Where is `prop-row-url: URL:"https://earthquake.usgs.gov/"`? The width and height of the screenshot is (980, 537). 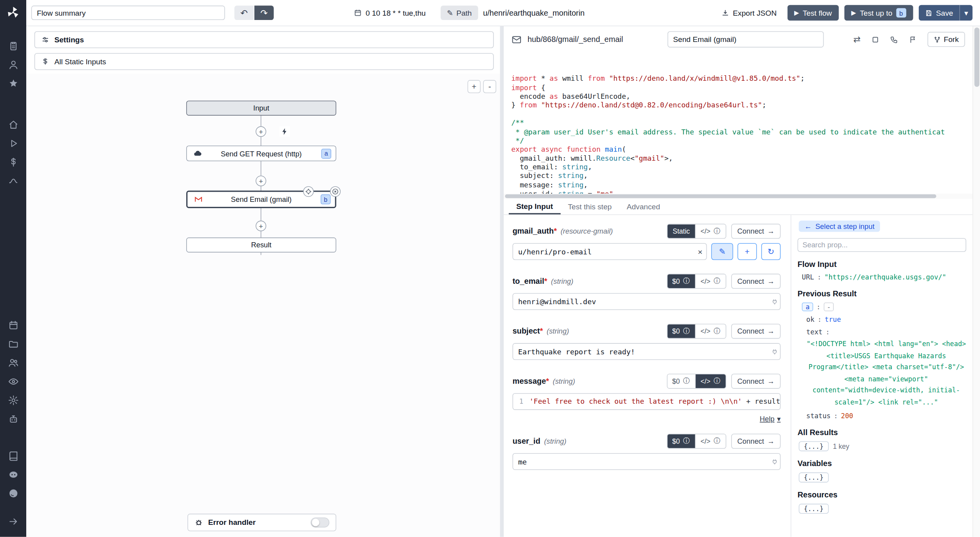
prop-row-url: URL:"https://earthquake.usgs.gov/" is located at coordinates (882, 278).